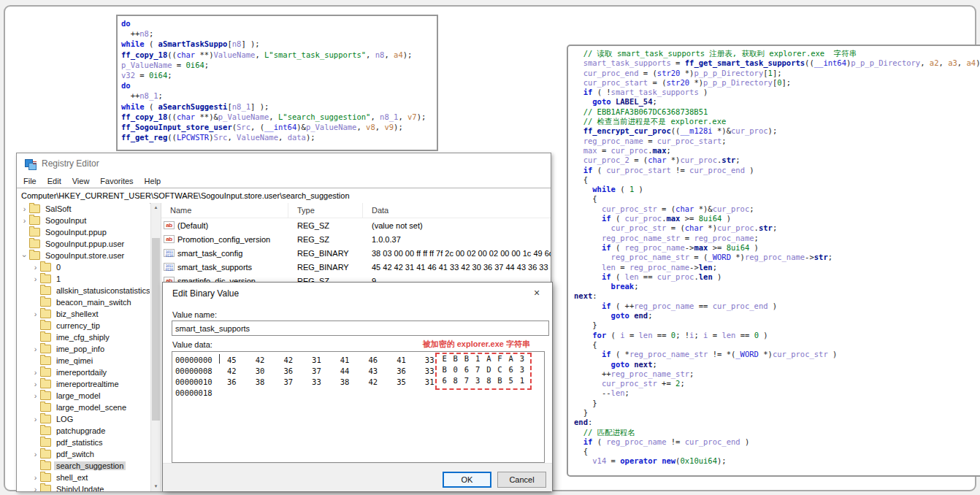 The width and height of the screenshot is (980, 495). Describe the element at coordinates (777, 102) in the screenshot. I see `code-line: goto LABEL_54;` at that location.